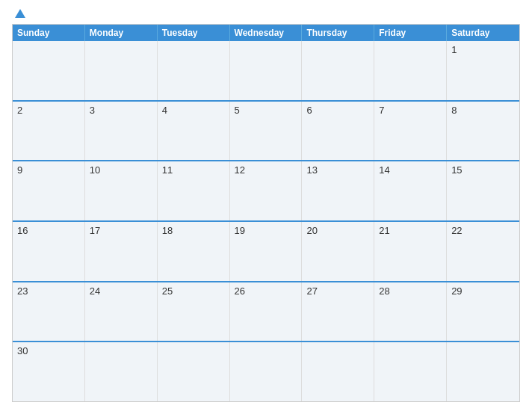 The width and height of the screenshot is (532, 411). What do you see at coordinates (312, 170) in the screenshot?
I see `day-number: 13` at bounding box center [312, 170].